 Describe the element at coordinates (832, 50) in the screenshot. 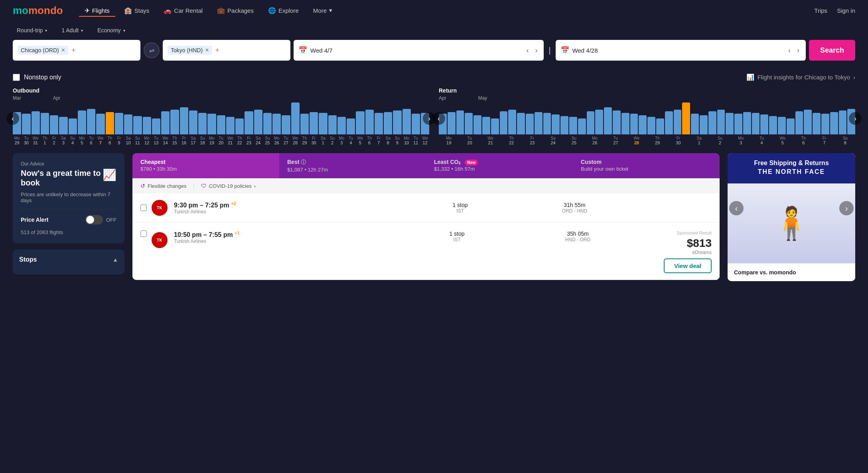

I see `search-button: Search` at that location.